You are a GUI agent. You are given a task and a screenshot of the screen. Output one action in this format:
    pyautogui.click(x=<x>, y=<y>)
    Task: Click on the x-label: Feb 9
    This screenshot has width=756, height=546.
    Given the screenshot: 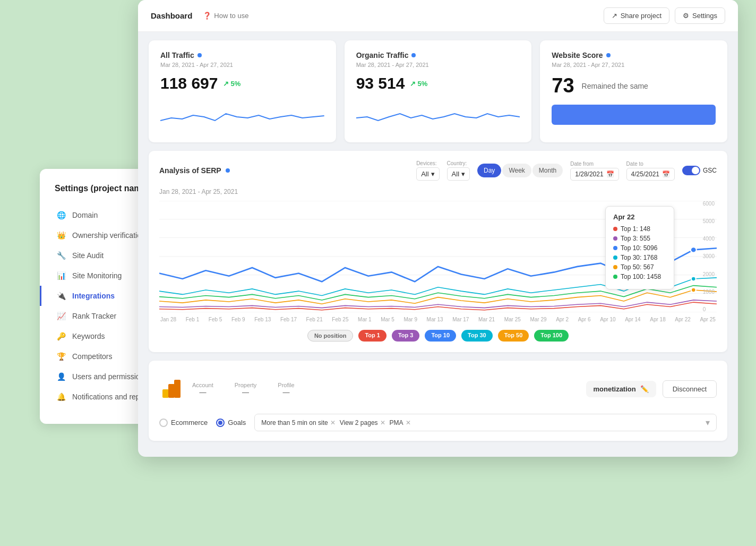 What is the action you would take?
    pyautogui.click(x=238, y=320)
    